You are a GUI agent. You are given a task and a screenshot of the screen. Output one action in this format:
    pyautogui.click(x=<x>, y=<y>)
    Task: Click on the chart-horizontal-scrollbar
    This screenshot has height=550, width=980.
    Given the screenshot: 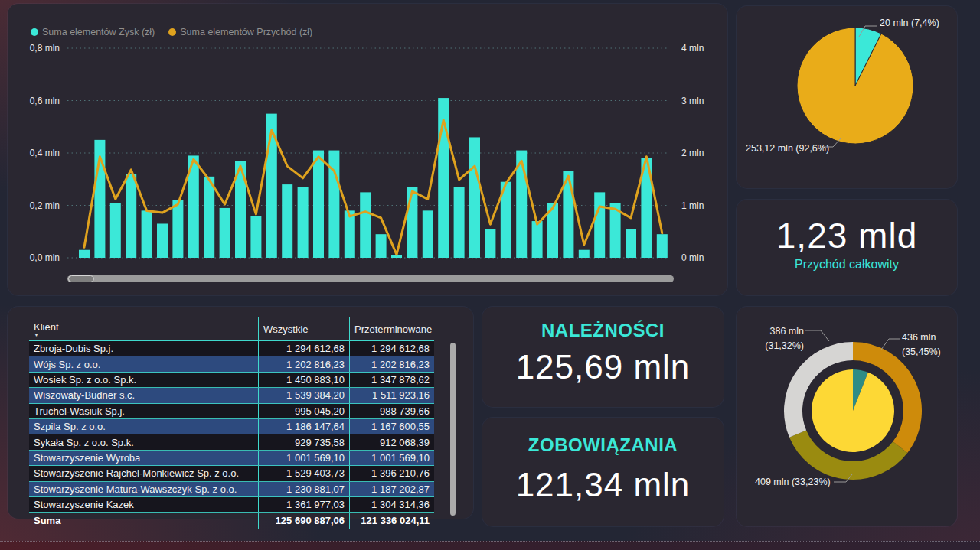 What is the action you would take?
    pyautogui.click(x=371, y=278)
    